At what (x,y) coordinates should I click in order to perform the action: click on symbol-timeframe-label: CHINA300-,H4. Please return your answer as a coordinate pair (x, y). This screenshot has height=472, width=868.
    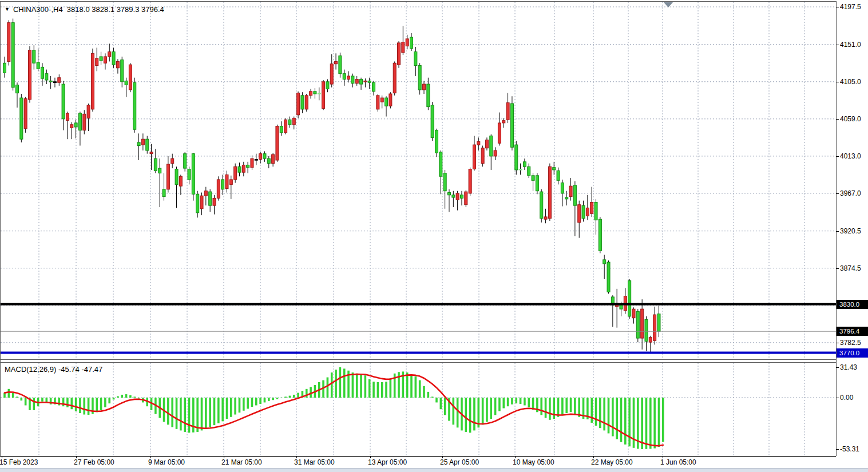
    Looking at the image, I should click on (38, 9).